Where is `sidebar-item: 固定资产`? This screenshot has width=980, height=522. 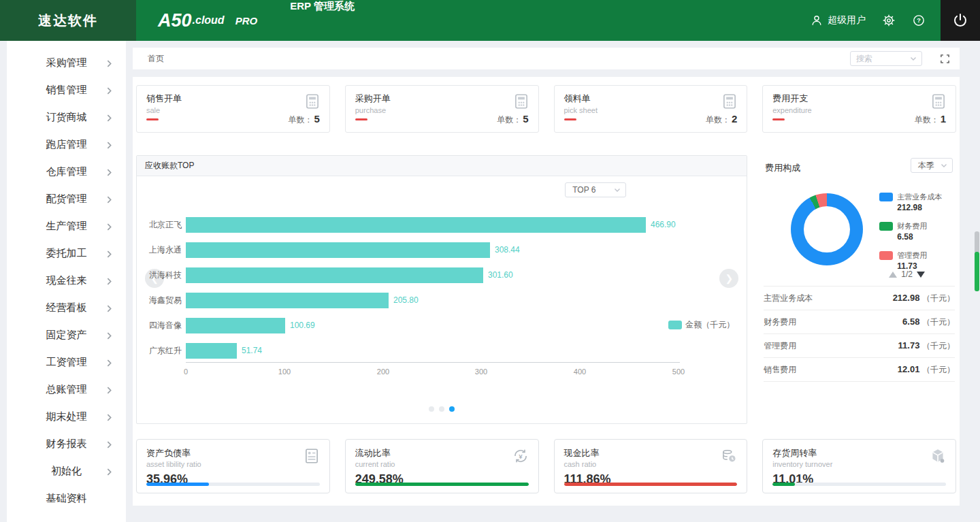
sidebar-item: 固定资产 is located at coordinates (67, 335).